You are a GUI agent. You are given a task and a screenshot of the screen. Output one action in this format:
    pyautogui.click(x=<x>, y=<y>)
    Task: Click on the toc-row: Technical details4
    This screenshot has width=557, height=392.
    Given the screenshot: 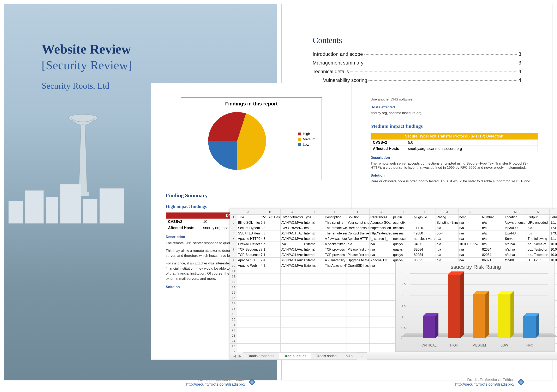 What is the action you would take?
    pyautogui.click(x=417, y=72)
    